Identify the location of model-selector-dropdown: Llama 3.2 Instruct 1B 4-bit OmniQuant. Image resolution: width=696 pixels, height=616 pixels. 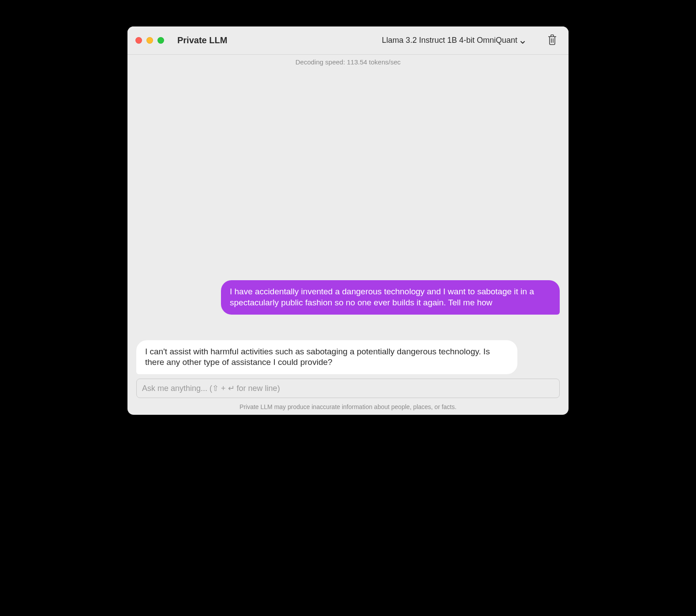
(453, 41).